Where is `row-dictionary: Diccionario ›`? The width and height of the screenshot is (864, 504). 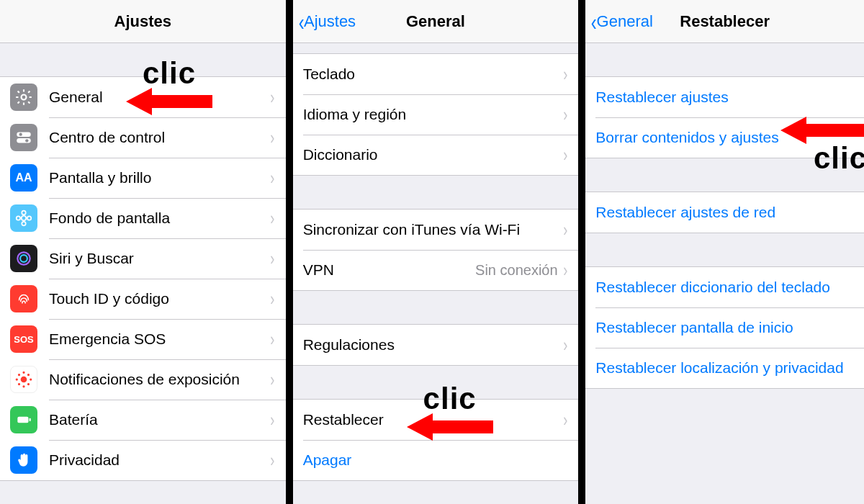 row-dictionary: Diccionario › is located at coordinates (436, 155).